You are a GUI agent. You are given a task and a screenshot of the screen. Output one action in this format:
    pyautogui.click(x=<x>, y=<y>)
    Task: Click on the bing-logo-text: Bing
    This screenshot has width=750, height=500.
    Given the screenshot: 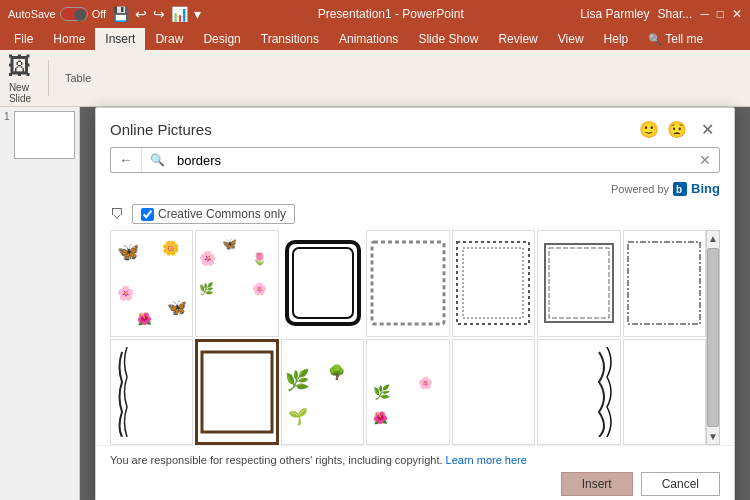 What is the action you would take?
    pyautogui.click(x=706, y=188)
    